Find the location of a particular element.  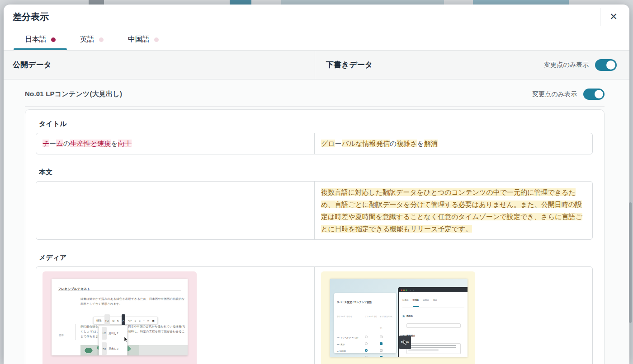

mouse-cursor-icon is located at coordinates (126, 340).